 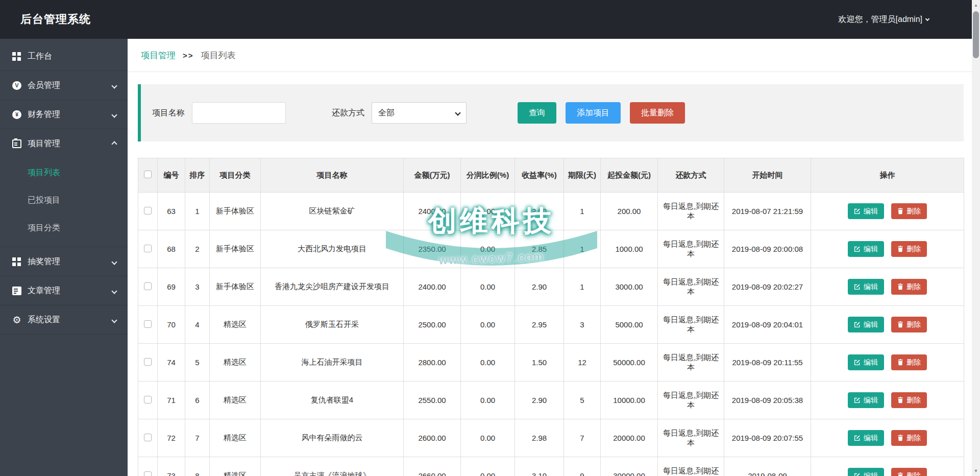 I want to click on sidebar-item-label: 系统设置, so click(x=70, y=320).